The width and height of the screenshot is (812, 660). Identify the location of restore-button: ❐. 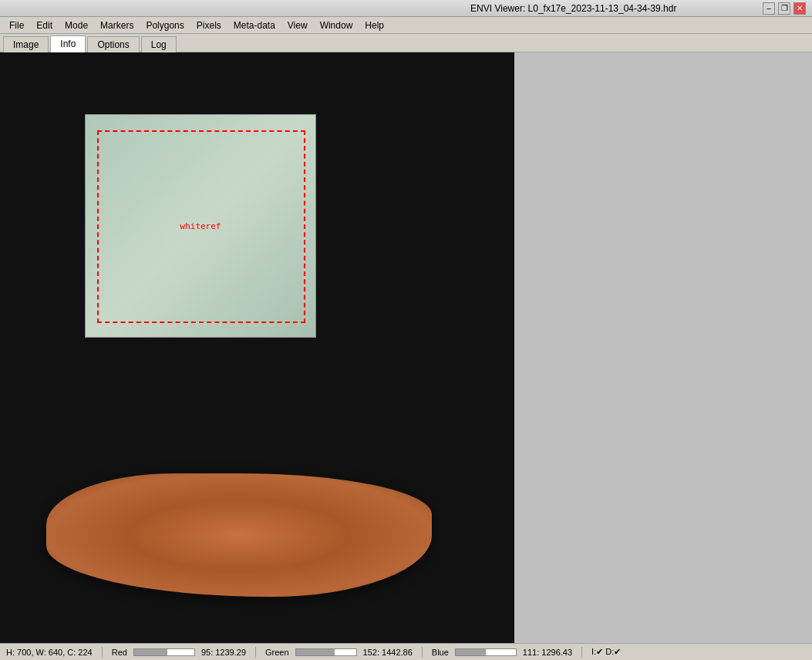
(784, 8).